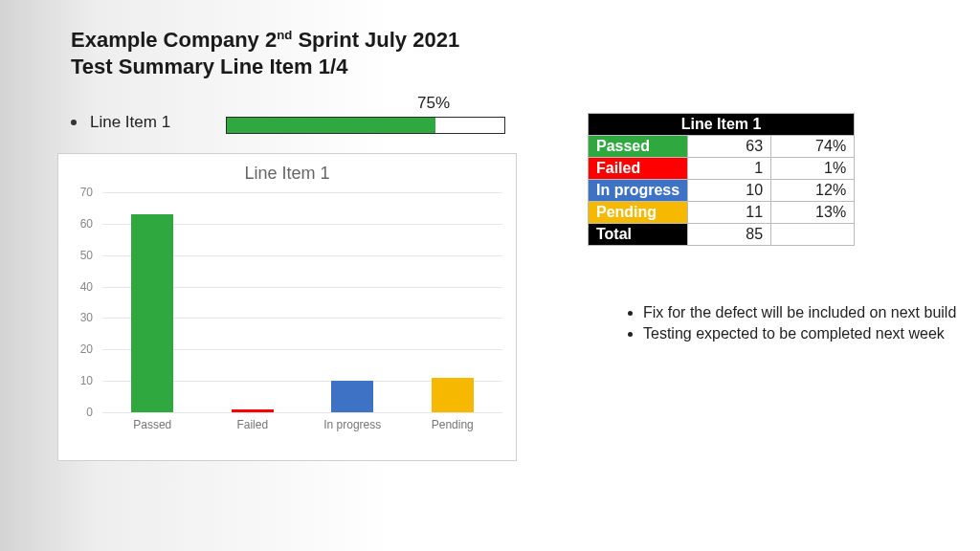 The image size is (980, 551). What do you see at coordinates (78, 412) in the screenshot?
I see `y-tick-label: 0` at bounding box center [78, 412].